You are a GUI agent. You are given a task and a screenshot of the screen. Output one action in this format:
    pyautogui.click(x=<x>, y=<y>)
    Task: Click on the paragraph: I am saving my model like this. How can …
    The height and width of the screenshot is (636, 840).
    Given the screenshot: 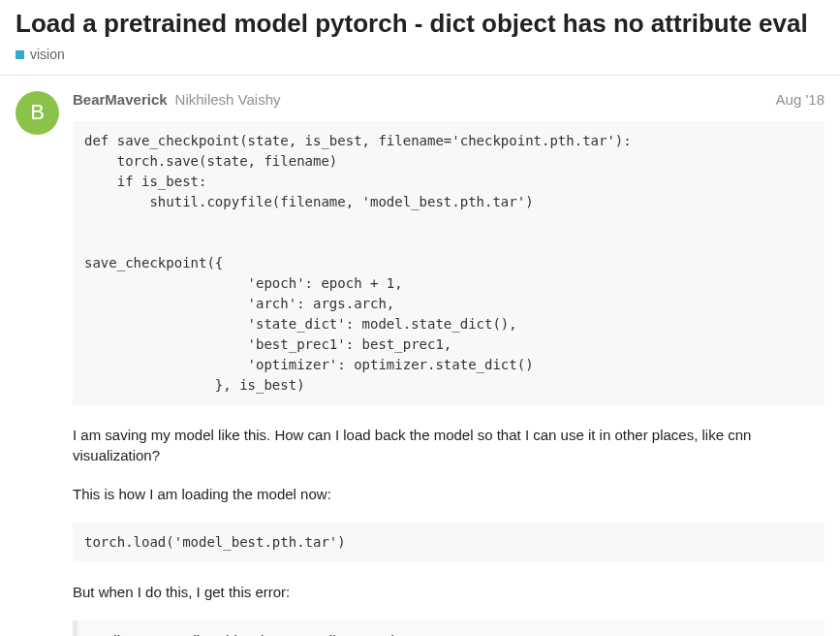 What is the action you would take?
    pyautogui.click(x=449, y=446)
    